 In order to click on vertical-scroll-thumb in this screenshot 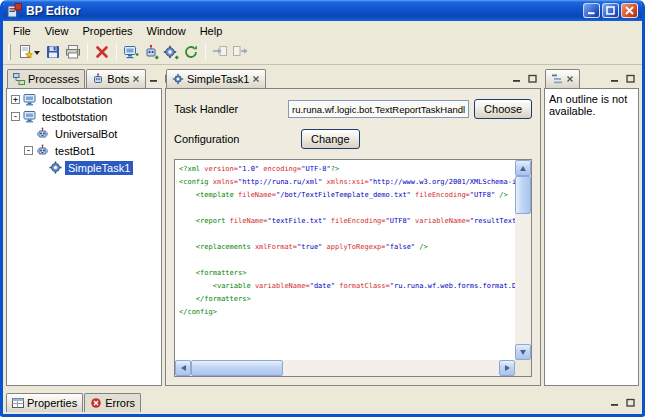, I will do `click(523, 195)`.